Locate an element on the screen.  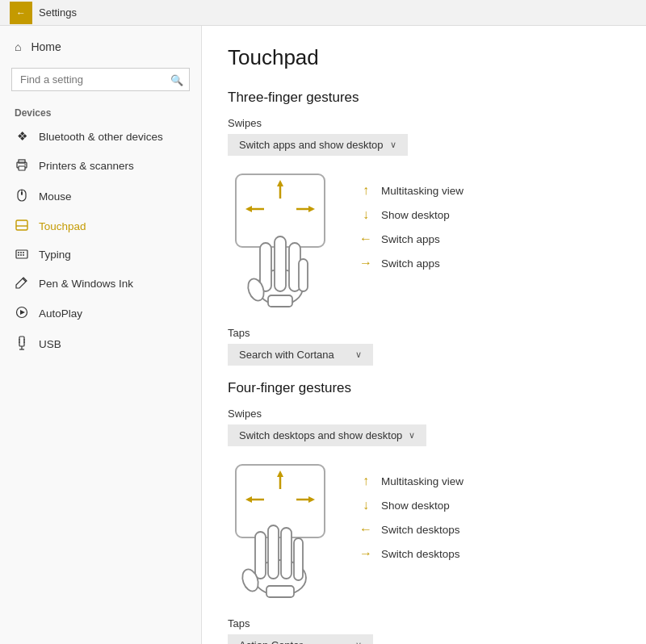
gesture-option: ← Switch desktops is located at coordinates (411, 529).